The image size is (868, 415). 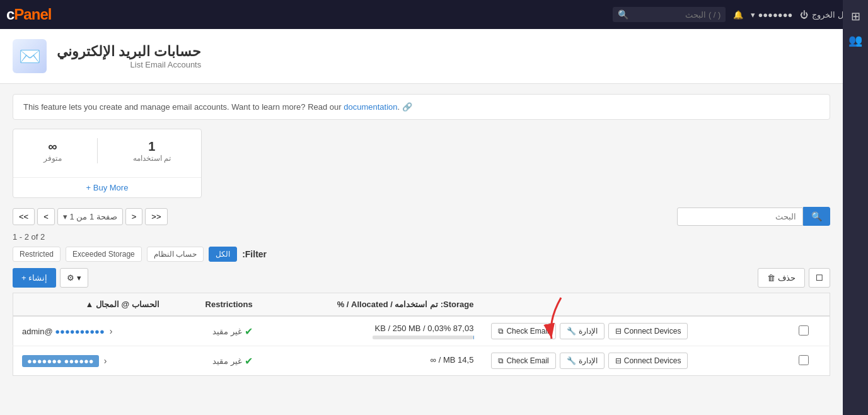 I want to click on page-subtitle: List Email Accounts, so click(x=129, y=64).